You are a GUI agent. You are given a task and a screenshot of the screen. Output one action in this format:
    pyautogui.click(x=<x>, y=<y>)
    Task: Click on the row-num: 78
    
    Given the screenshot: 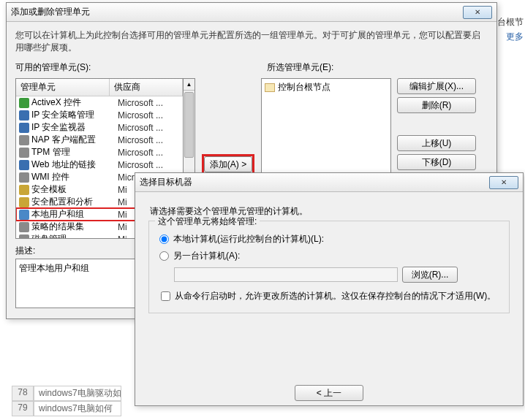 What is the action you would take?
    pyautogui.click(x=23, y=393)
    